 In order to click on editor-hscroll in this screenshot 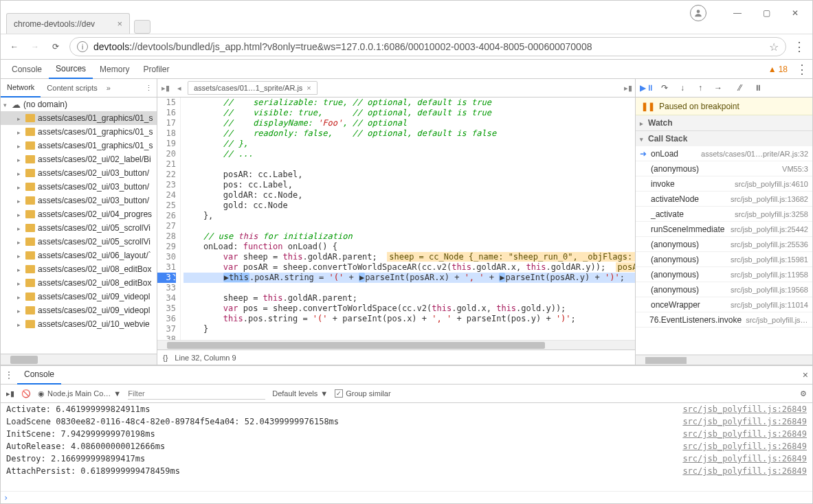, I will do `click(396, 345)`.